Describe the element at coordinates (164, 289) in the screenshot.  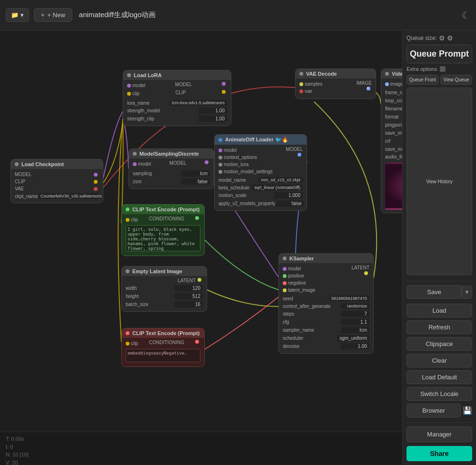
I see `node-empty-latent-image: Empty Latent Image LATENT width 120 heig…` at that location.